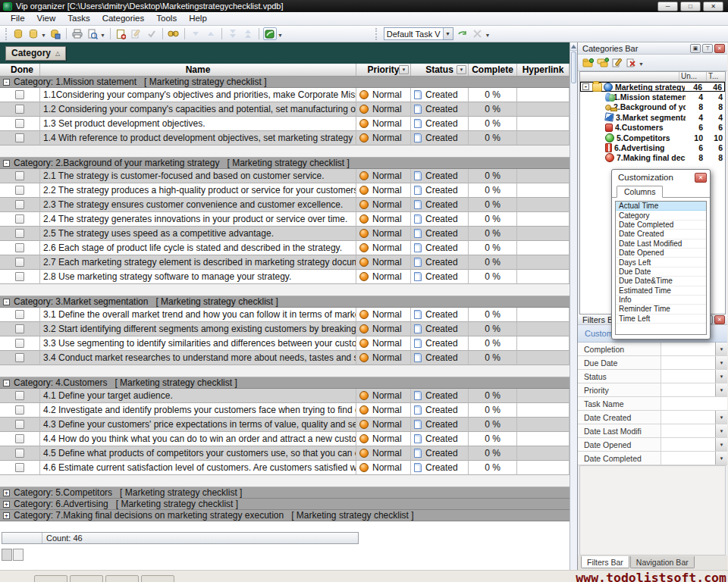  Describe the element at coordinates (79, 18) in the screenshot. I see `menu-tasks: Tasks` at that location.